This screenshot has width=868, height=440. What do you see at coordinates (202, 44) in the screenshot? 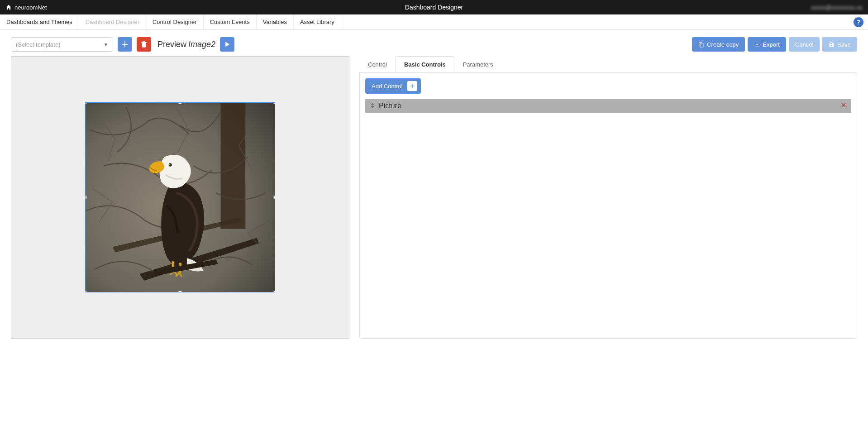
I see `preview-name: Image2` at bounding box center [202, 44].